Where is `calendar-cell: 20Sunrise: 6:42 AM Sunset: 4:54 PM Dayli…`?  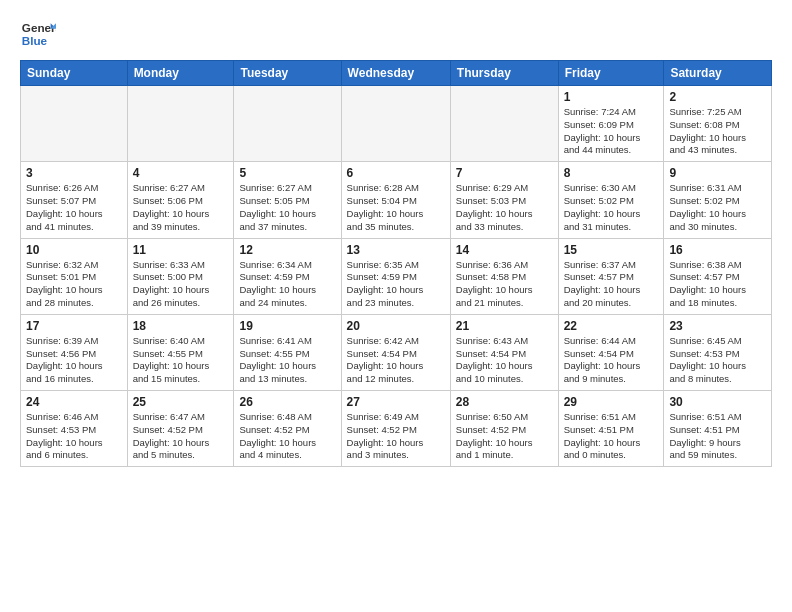 calendar-cell: 20Sunrise: 6:42 AM Sunset: 4:54 PM Dayli… is located at coordinates (396, 352).